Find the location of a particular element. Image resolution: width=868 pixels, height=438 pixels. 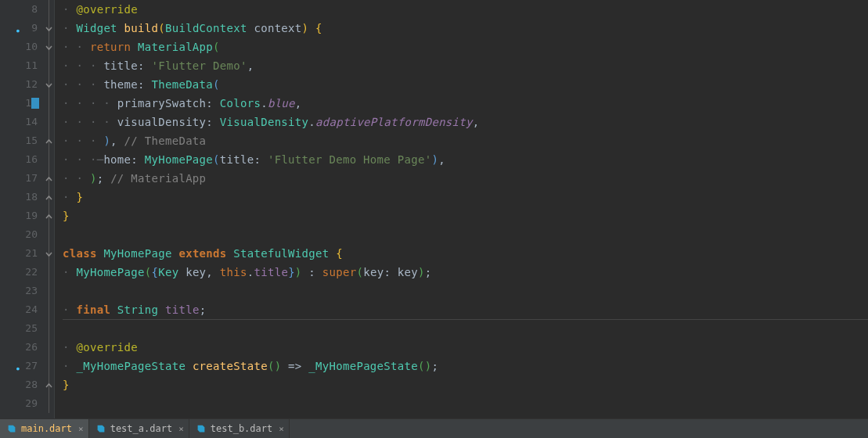

code-line: · · ·─home: MyHomePage(title: 'Flutter D… is located at coordinates (465, 160).